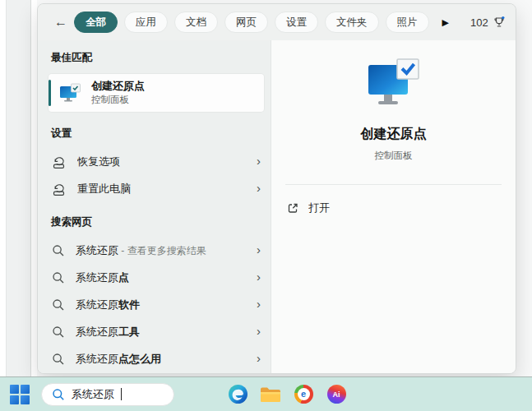 The height and width of the screenshot is (411, 532). Describe the element at coordinates (95, 22) in the screenshot. I see `tab-all: 全部` at that location.